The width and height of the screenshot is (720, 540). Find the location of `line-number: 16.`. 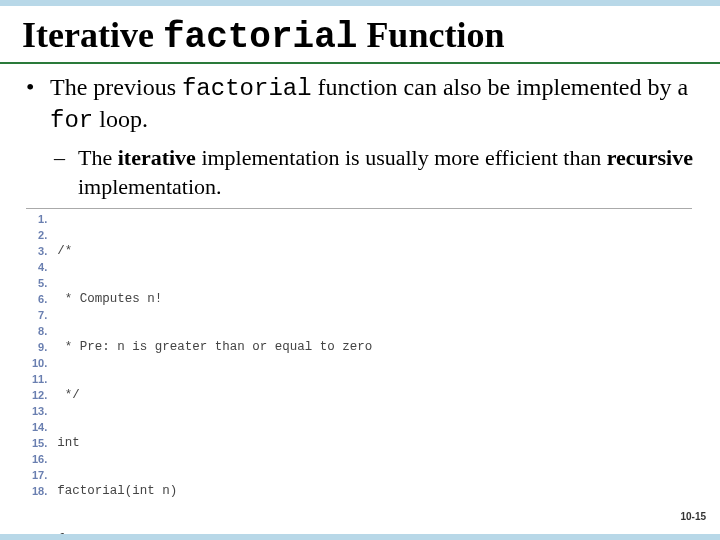

line-number: 16. is located at coordinates (40, 459).